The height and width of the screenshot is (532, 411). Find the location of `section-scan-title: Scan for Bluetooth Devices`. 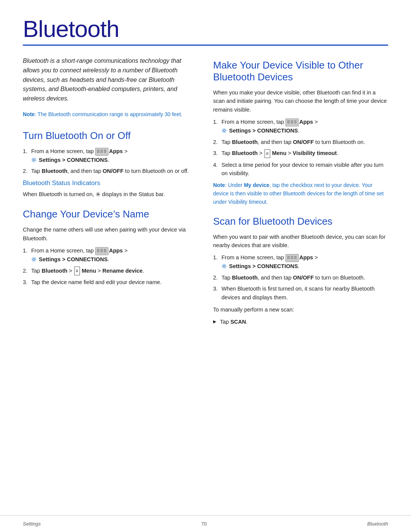

section-scan-title: Scan for Bluetooth Devices is located at coordinates (301, 222).